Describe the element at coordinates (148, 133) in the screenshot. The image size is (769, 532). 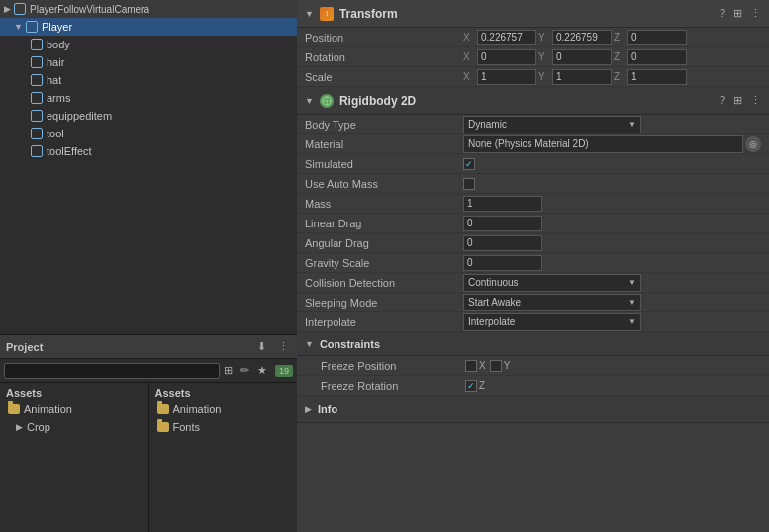
I see `tree-item-tool: tool` at that location.